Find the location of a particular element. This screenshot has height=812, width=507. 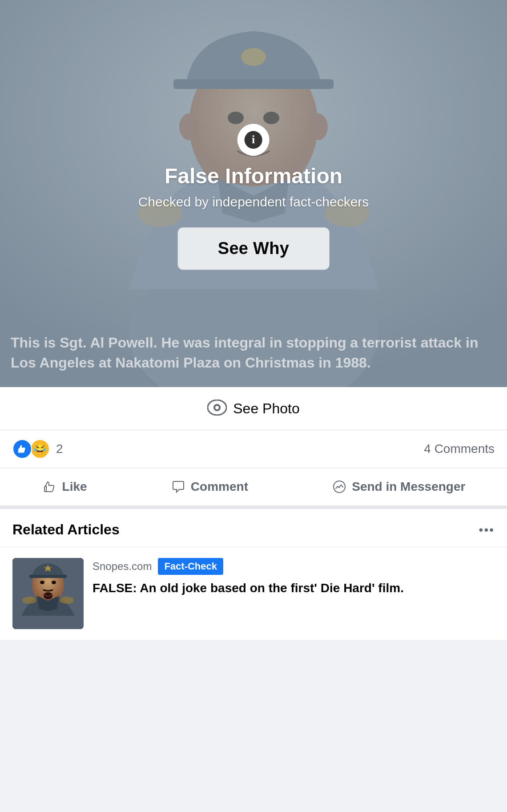

like-reaction is located at coordinates (22, 449).